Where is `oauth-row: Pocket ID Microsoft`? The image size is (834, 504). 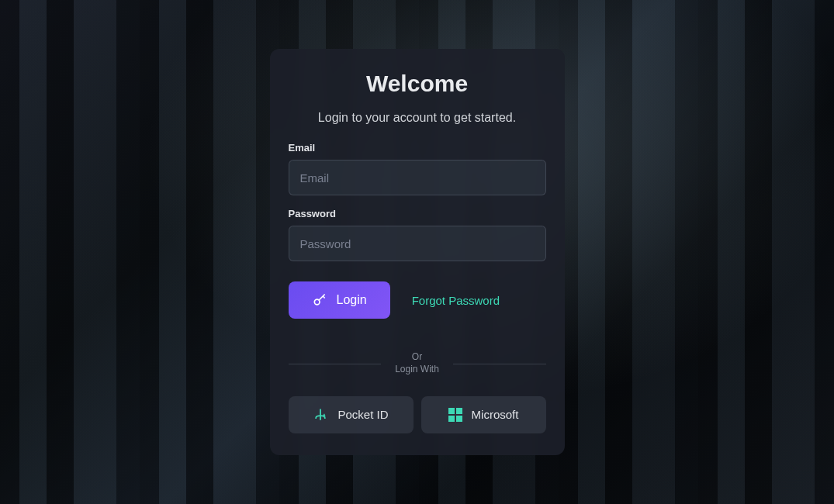 oauth-row: Pocket ID Microsoft is located at coordinates (417, 415).